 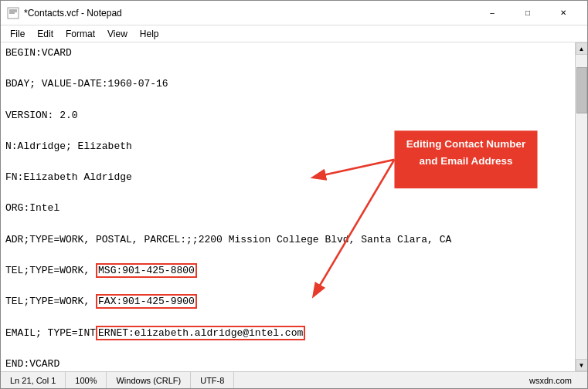 What do you see at coordinates (287, 84) in the screenshot?
I see `line-2: BDAY; VALUE-DATE:1960-07-16` at bounding box center [287, 84].